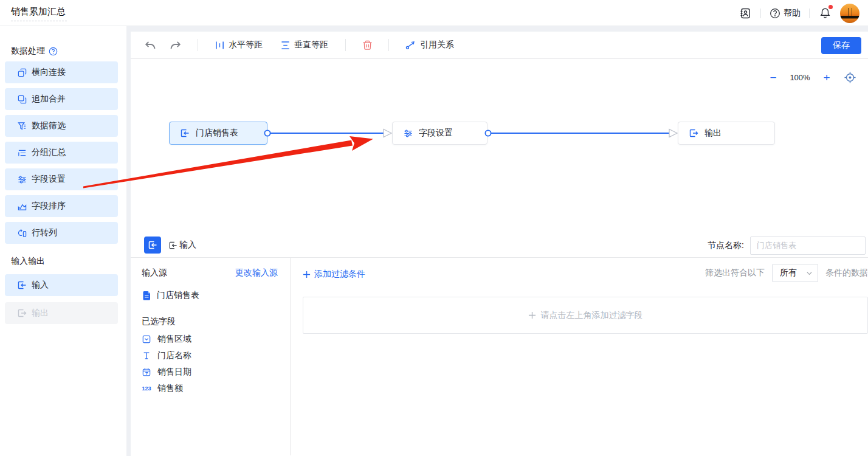  I want to click on sidebar-item-row-to-column: 行转列, so click(61, 233).